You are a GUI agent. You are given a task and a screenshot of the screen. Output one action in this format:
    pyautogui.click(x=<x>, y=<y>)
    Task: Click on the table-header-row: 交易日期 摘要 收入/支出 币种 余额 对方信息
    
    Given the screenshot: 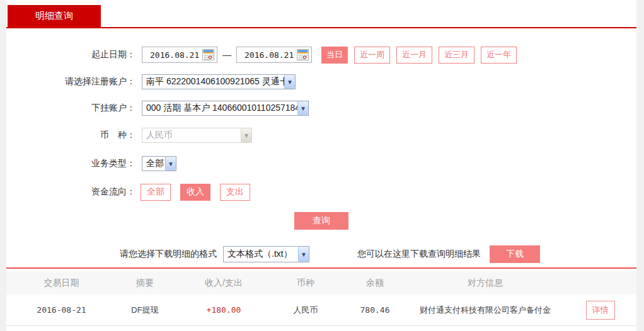 What is the action you would take?
    pyautogui.click(x=321, y=283)
    